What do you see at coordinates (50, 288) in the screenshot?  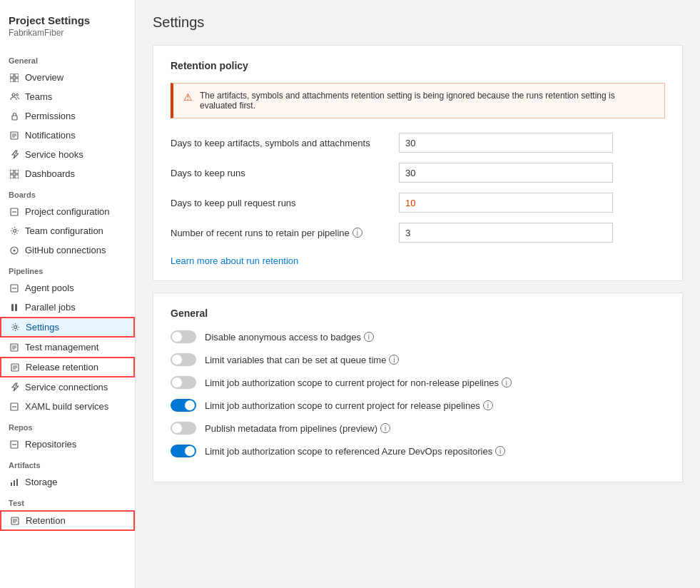 I see `sidebar-item-label-agent-pools: Agent pools` at bounding box center [50, 288].